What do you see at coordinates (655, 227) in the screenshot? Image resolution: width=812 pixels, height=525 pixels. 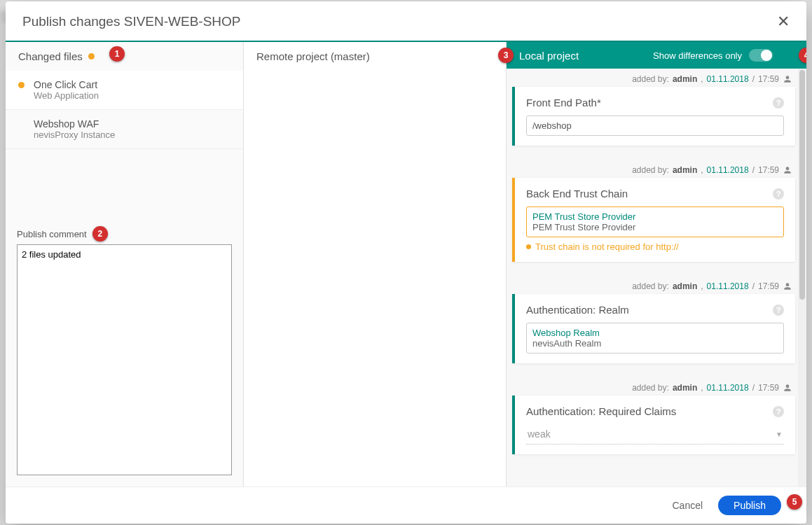 I see `trust-provider-sub: PEM Trust Store Provider` at bounding box center [655, 227].